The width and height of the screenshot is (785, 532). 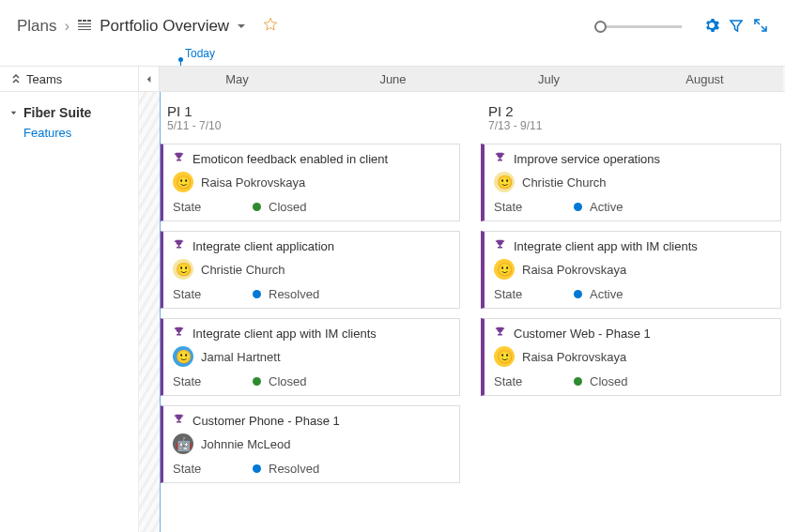 What do you see at coordinates (631, 270) in the screenshot?
I see `work-item-card: Integrate client app with IM clients 🙂 R…` at bounding box center [631, 270].